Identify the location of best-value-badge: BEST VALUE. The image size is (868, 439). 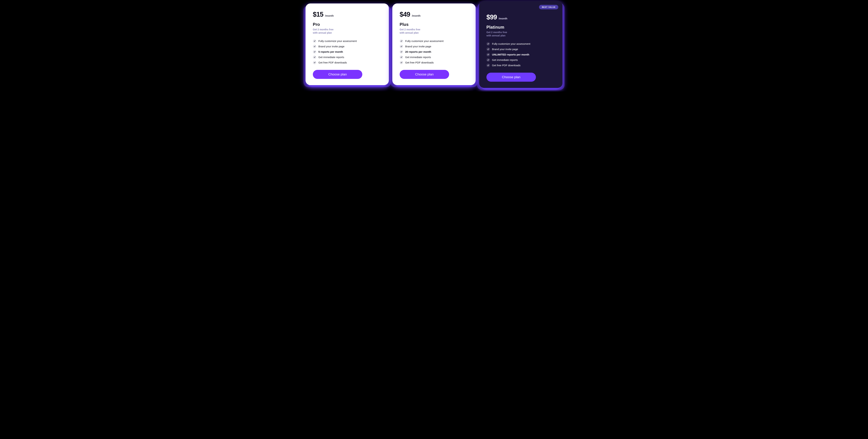
(549, 7).